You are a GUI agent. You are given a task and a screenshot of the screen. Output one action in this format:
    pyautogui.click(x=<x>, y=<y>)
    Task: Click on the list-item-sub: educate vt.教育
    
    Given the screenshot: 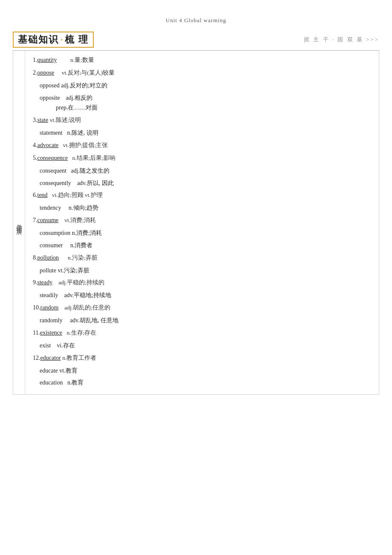 What is the action you would take?
    pyautogui.click(x=202, y=371)
    